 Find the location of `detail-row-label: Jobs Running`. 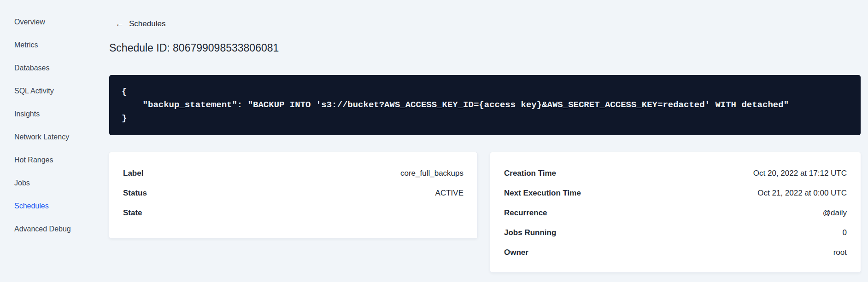

detail-row-label: Jobs Running is located at coordinates (530, 233).